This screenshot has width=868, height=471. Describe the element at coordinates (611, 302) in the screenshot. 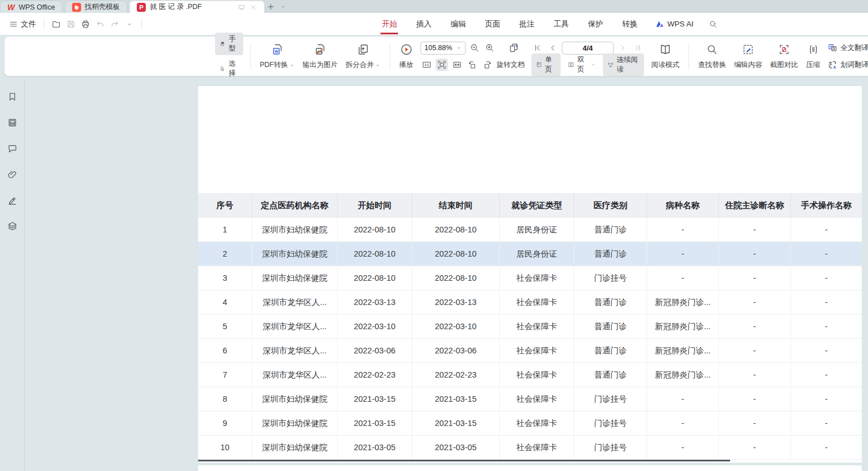

I see `table-cell: 普通门诊` at that location.